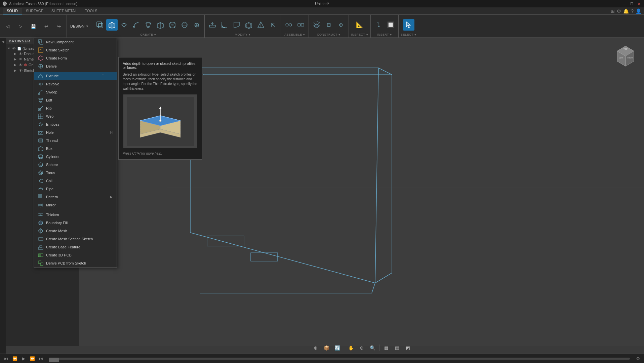 Image resolution: width=644 pixels, height=363 pixels. Describe the element at coordinates (372, 348) in the screenshot. I see `zoom-icon: 🔍` at that location.